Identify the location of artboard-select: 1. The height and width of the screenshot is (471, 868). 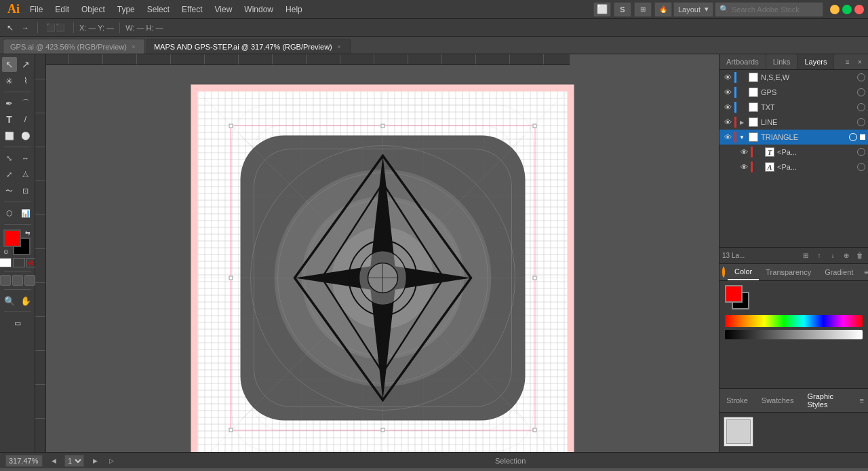
(75, 461).